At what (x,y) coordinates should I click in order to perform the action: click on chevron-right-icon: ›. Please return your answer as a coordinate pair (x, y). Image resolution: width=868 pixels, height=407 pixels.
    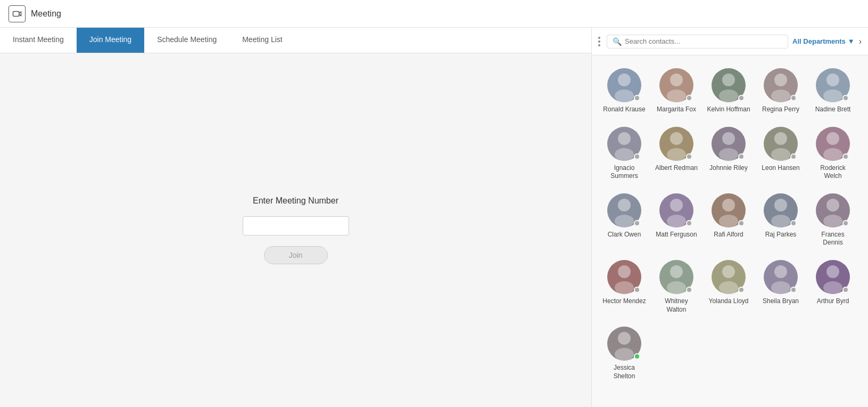
    Looking at the image, I should click on (860, 42).